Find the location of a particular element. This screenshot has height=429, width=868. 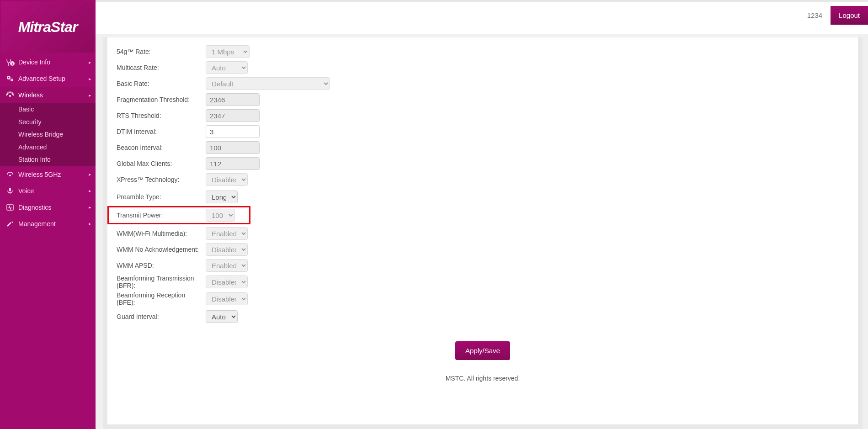

wireless-5g-icon is located at coordinates (10, 175).